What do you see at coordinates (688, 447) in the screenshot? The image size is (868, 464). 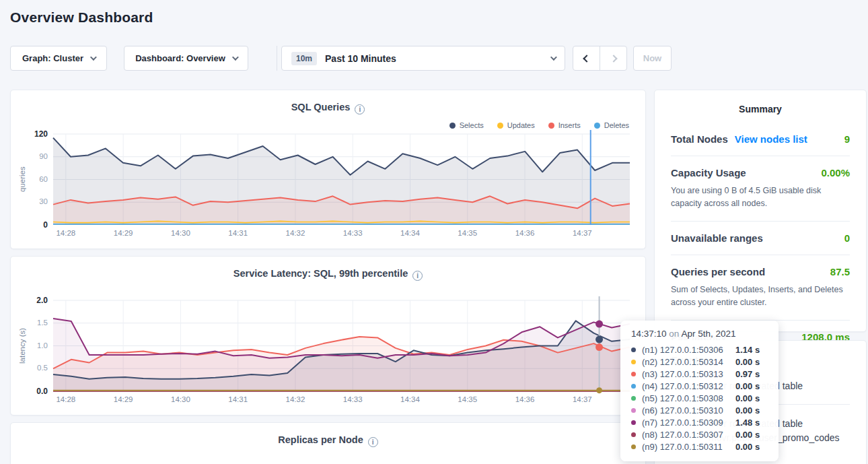 I see `node-address: (n9) 127.0.0.1:50311` at bounding box center [688, 447].